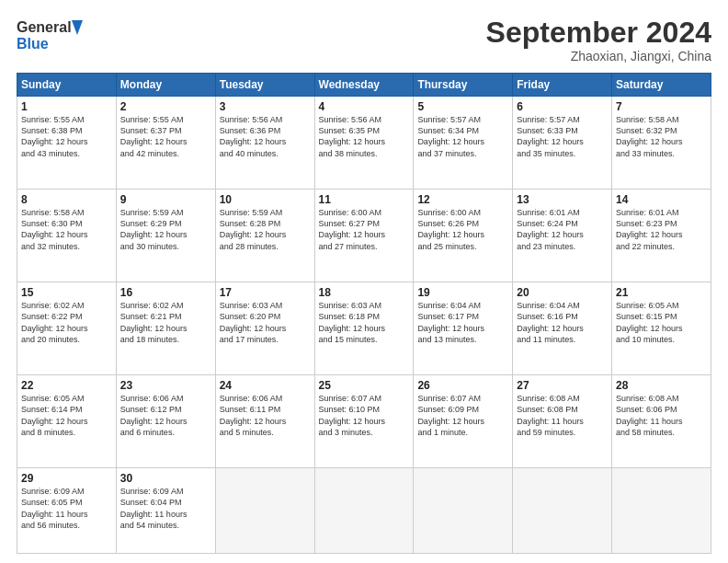 This screenshot has width=728, height=563. Describe the element at coordinates (165, 107) in the screenshot. I see `day-number: 2` at that location.